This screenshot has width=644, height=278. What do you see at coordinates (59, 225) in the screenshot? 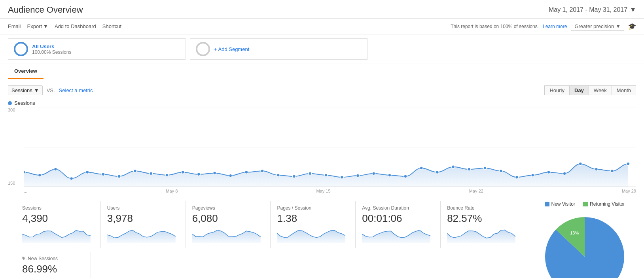
I see `stat-card-sessions: Sessions4,390` at bounding box center [59, 225].